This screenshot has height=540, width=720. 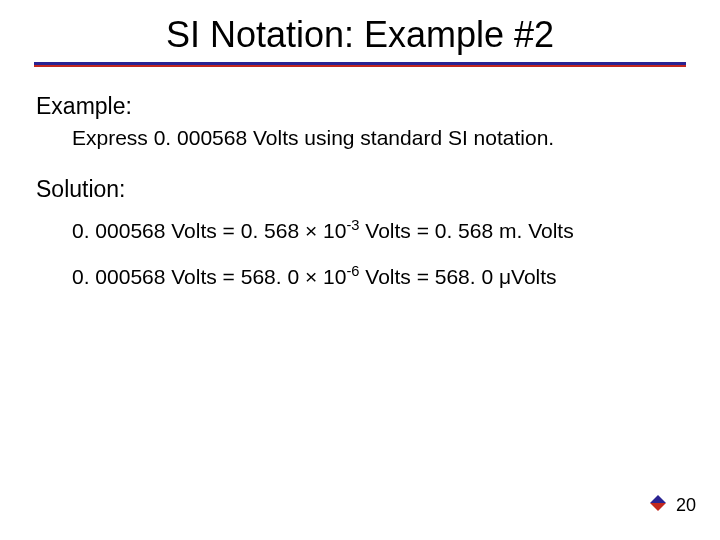 I want to click on eq1-rhs: Volts = 0. 568 m. Volts, so click(x=466, y=230).